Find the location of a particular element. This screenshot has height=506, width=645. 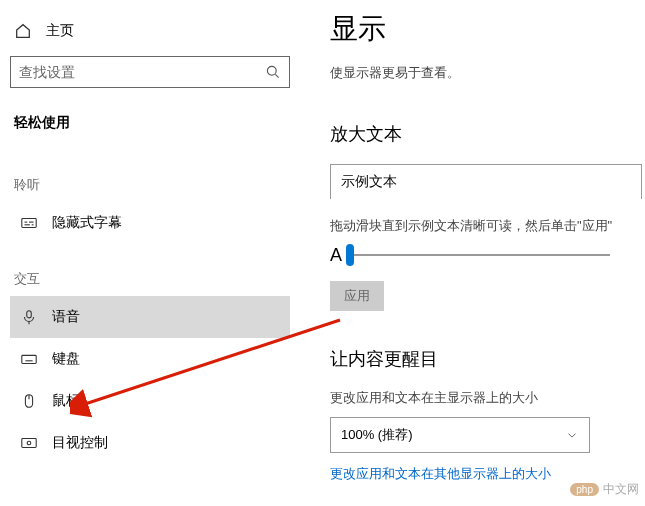

home-icon is located at coordinates (23, 31).